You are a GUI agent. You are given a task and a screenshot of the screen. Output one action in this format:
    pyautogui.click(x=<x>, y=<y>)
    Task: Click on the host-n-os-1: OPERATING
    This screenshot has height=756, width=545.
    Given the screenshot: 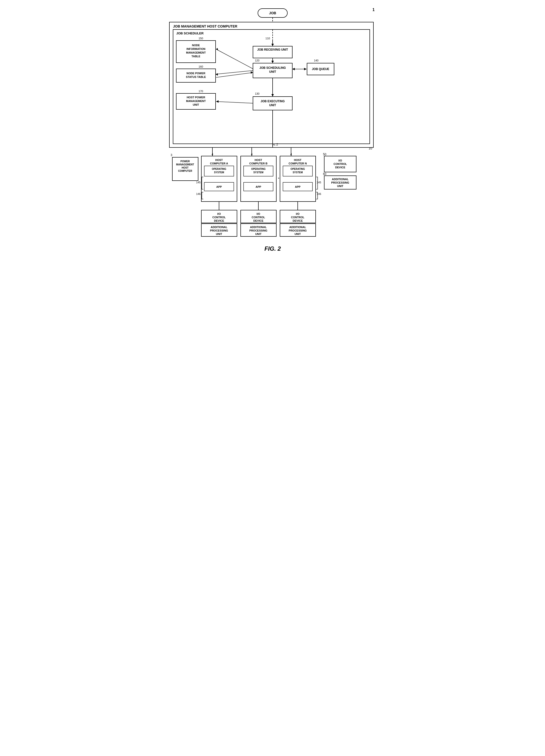 What is the action you would take?
    pyautogui.click(x=297, y=169)
    